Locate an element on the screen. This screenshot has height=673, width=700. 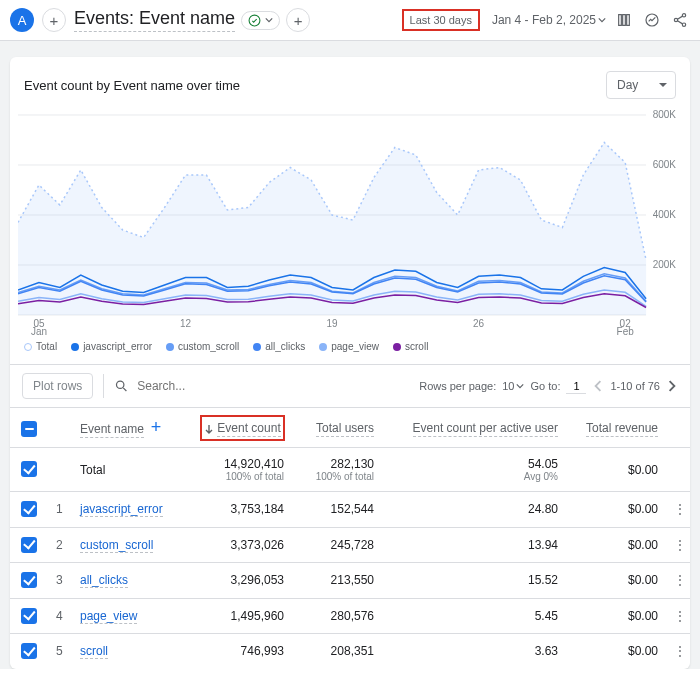
legend-label: Total is located at coordinates (46, 346).